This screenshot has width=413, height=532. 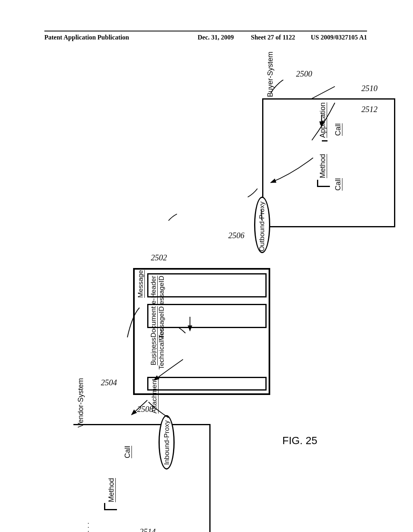 I want to click on ref-2512: 2512, so click(x=369, y=110).